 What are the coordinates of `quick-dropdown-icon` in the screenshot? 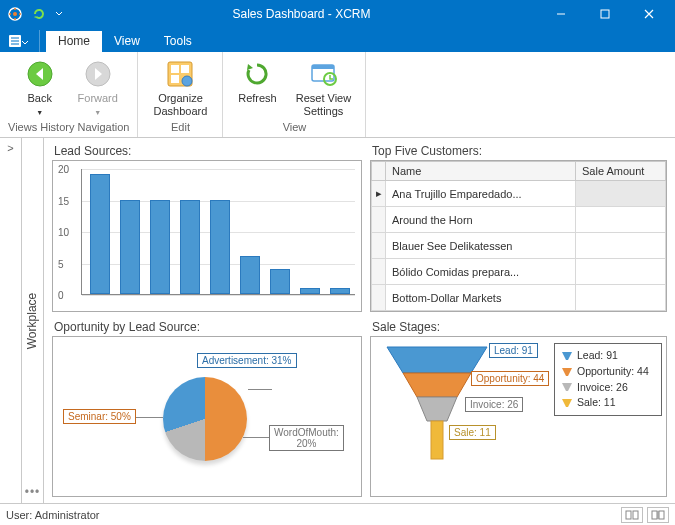 It's located at (59, 14).